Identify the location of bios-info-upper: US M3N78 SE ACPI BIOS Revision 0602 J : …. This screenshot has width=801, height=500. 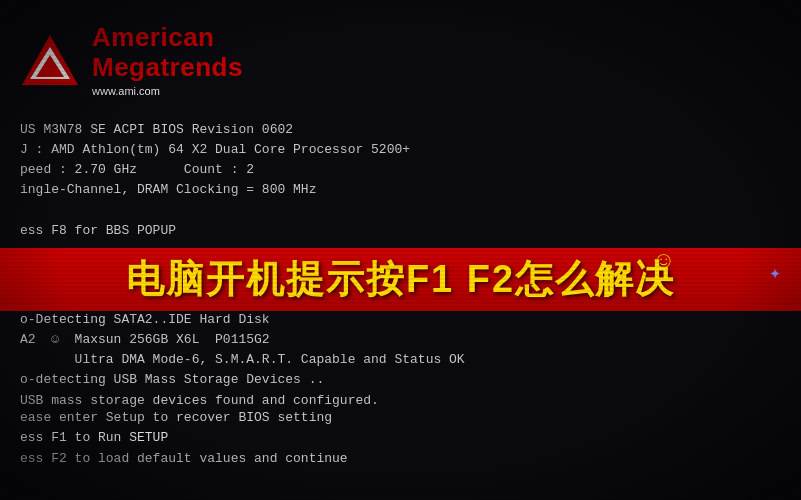
(215, 180).